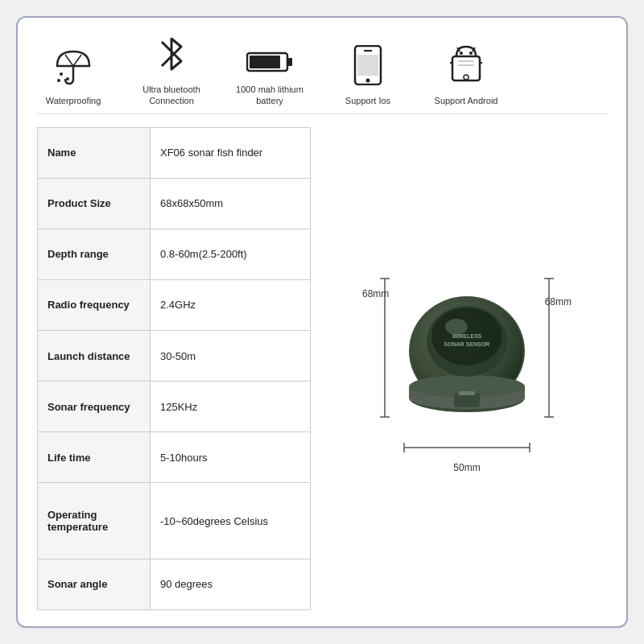  What do you see at coordinates (230, 407) in the screenshot?
I see `spec-value: 125KHz` at bounding box center [230, 407].